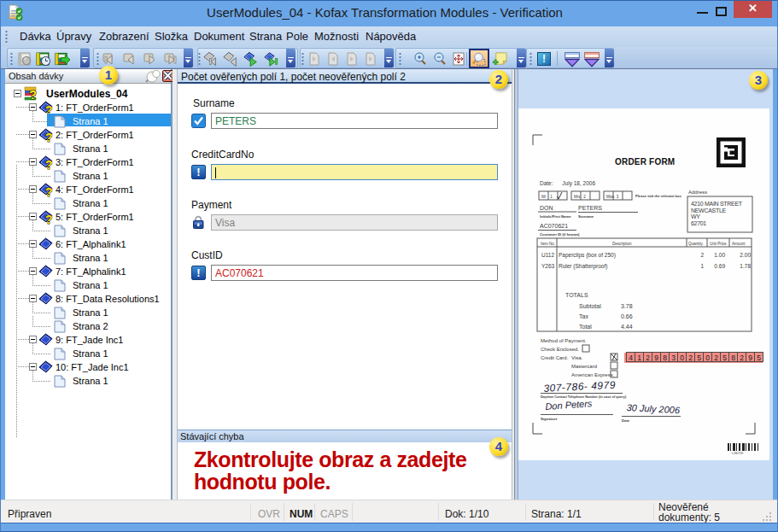 The image size is (778, 532). What do you see at coordinates (579, 387) in the screenshot?
I see `svg-text: 307-786- 4979` at bounding box center [579, 387].